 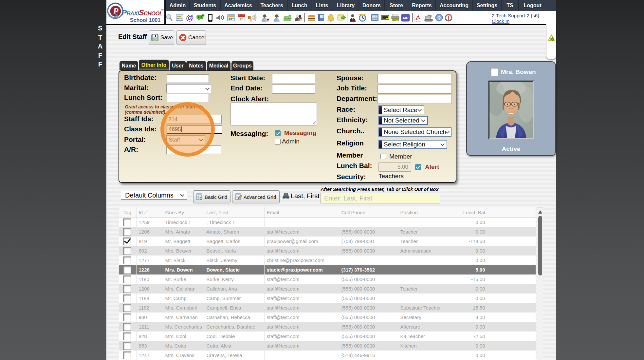 I want to click on svg-text: A/P, so click(x=405, y=18).